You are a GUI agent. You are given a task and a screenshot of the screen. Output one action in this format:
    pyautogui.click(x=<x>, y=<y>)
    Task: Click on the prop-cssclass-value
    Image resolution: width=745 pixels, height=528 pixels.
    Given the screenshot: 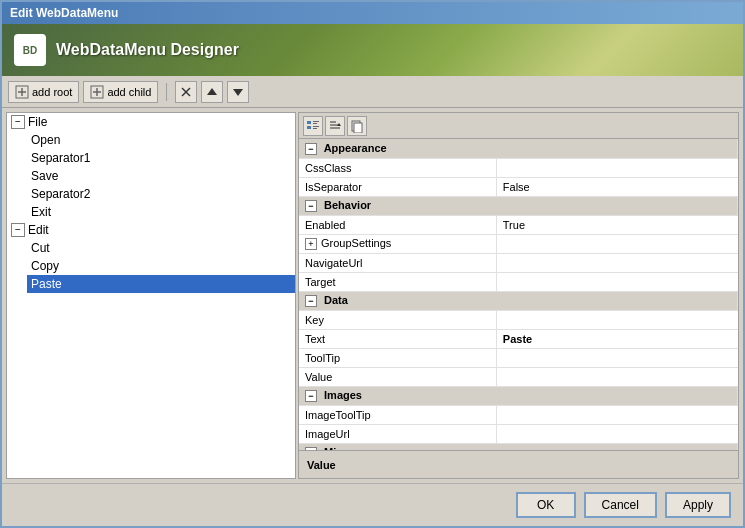 What is the action you would take?
    pyautogui.click(x=616, y=168)
    